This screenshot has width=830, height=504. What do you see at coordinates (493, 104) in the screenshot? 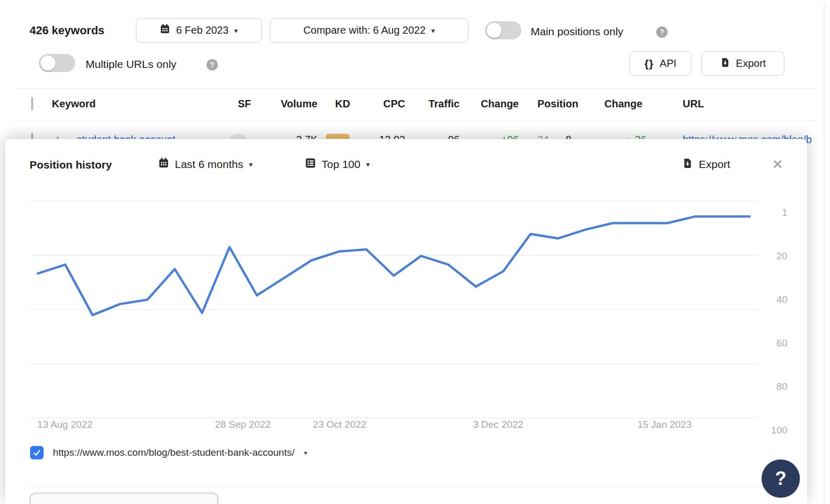
I see `col-header-traffic-change: Change` at bounding box center [493, 104].